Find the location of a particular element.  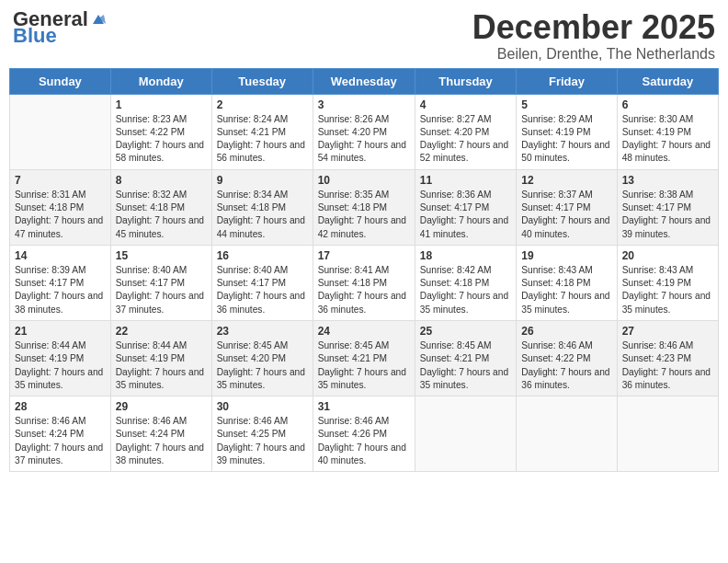

calendar-cell: 8Sunrise: 8:32 AMSunset: 4:18 PMDaylight… is located at coordinates (161, 207).